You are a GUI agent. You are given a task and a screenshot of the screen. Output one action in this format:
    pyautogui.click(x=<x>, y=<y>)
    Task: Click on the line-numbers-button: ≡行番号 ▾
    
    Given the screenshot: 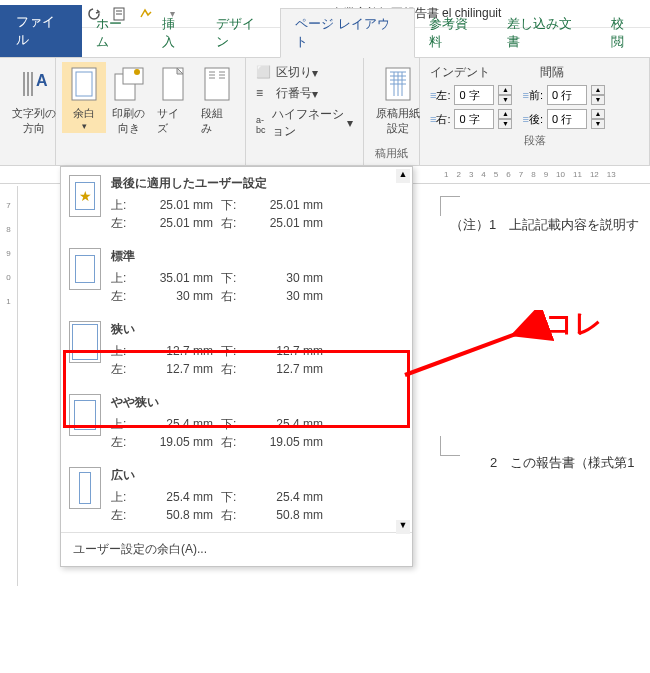 What is the action you would take?
    pyautogui.click(x=304, y=94)
    